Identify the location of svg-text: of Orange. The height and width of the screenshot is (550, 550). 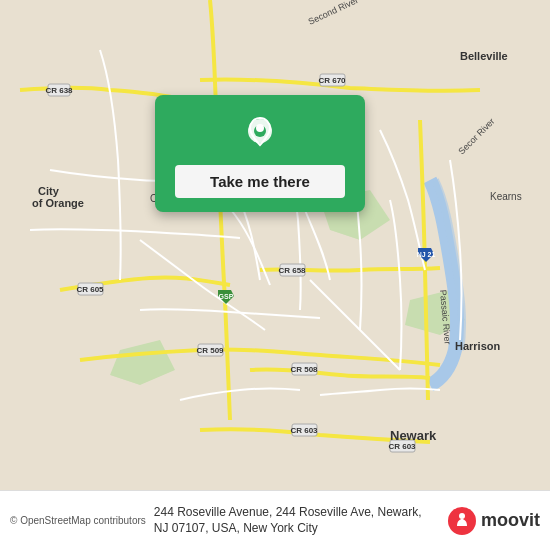
(58, 203).